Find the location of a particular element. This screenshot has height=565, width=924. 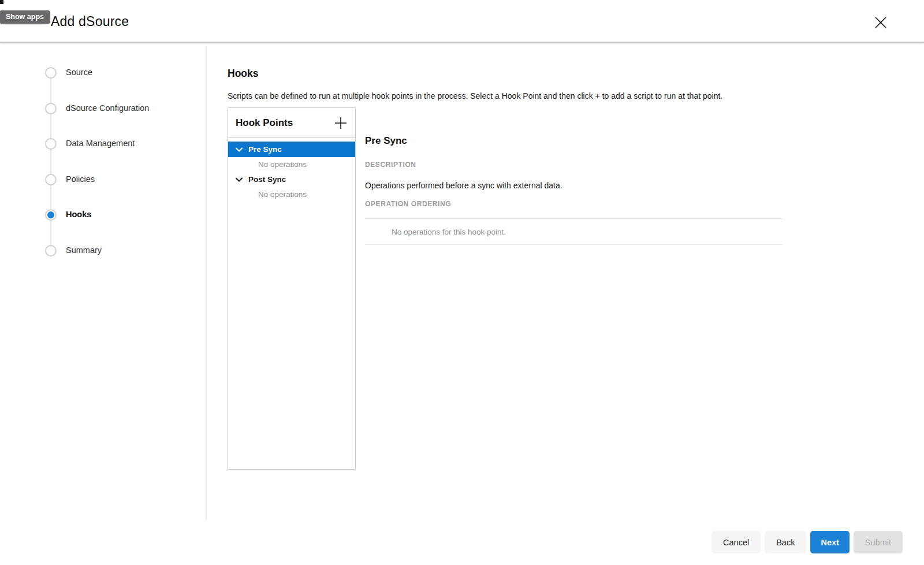

step-label: dSource Configuration is located at coordinates (107, 108).